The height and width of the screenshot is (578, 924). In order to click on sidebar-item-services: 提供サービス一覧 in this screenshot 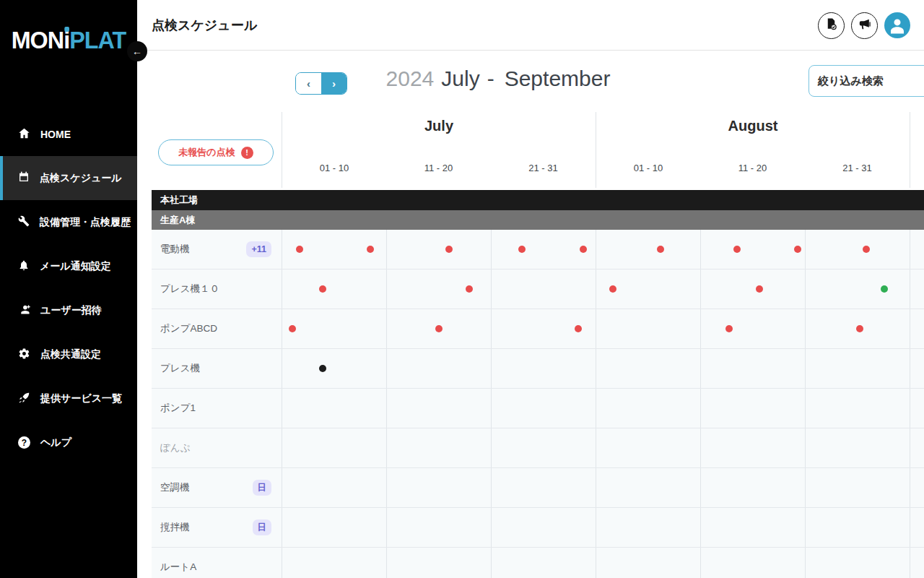, I will do `click(69, 399)`.